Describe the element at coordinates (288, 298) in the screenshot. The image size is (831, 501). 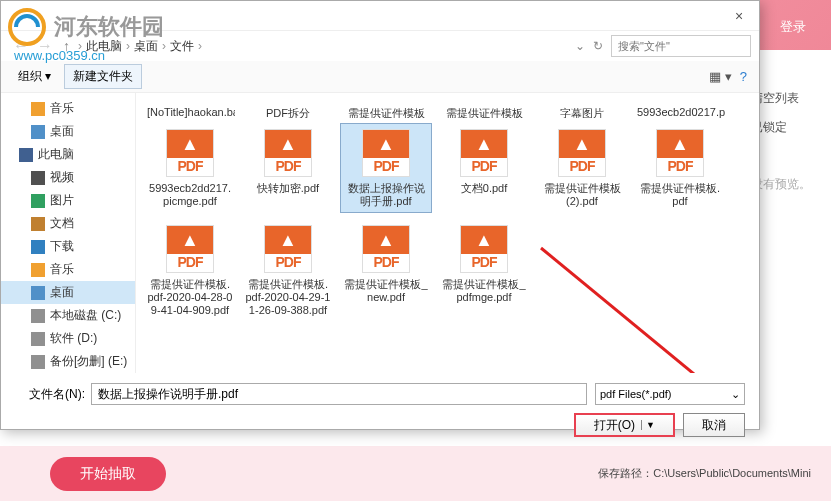
I see `file-name-label: 需提供证件模板.pdf-2020-04-29-11-26-09-388.pdf` at that location.